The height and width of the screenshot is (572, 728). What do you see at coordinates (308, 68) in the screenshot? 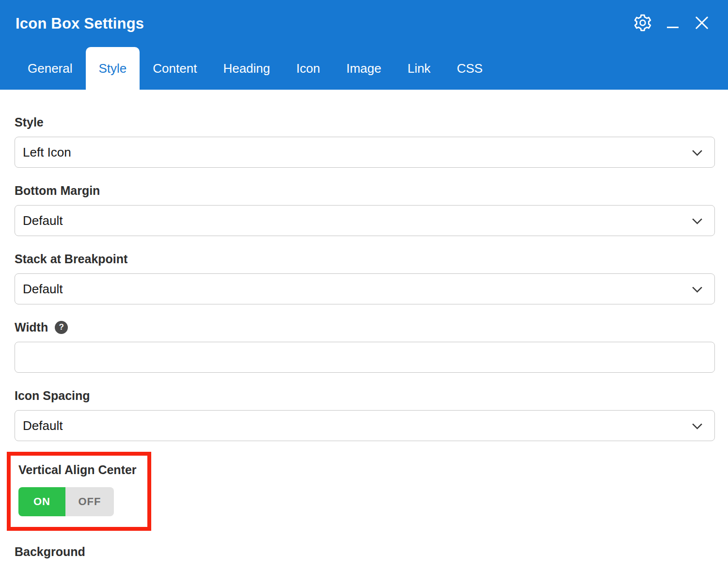
I see `tab-icon: Icon` at bounding box center [308, 68].